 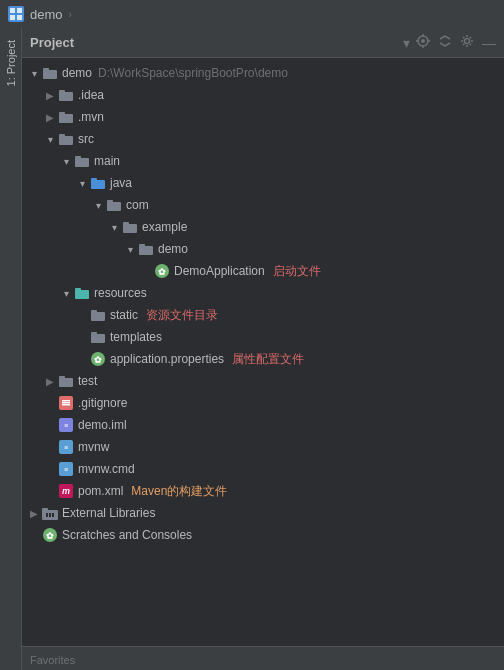 What do you see at coordinates (263, 139) in the screenshot?
I see `tree-node-src: ▾ src` at bounding box center [263, 139].